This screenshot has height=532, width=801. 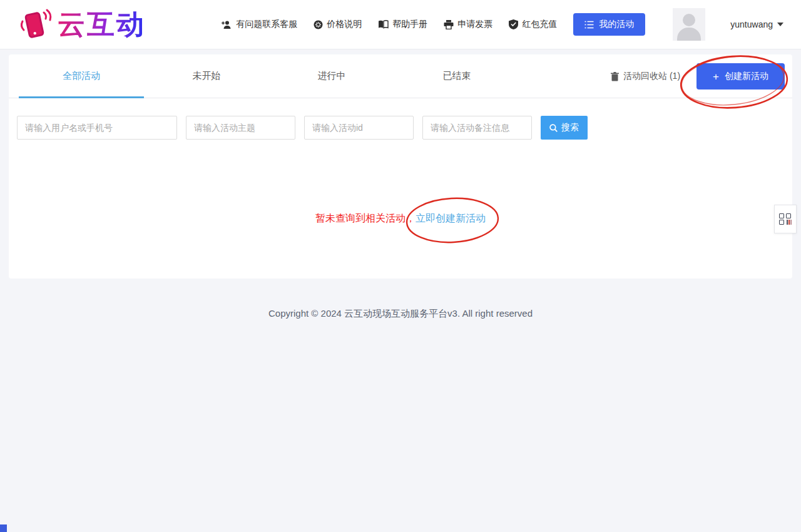 What do you see at coordinates (468, 24) in the screenshot?
I see `nav-request-invoice: 申请发票` at bounding box center [468, 24].